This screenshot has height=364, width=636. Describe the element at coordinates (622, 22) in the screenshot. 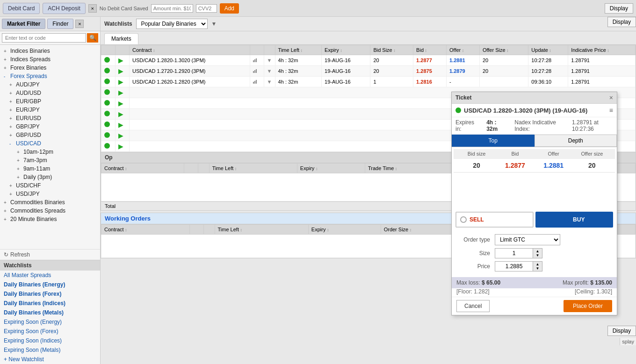

I see `display-button-top-right: Display` at that location.